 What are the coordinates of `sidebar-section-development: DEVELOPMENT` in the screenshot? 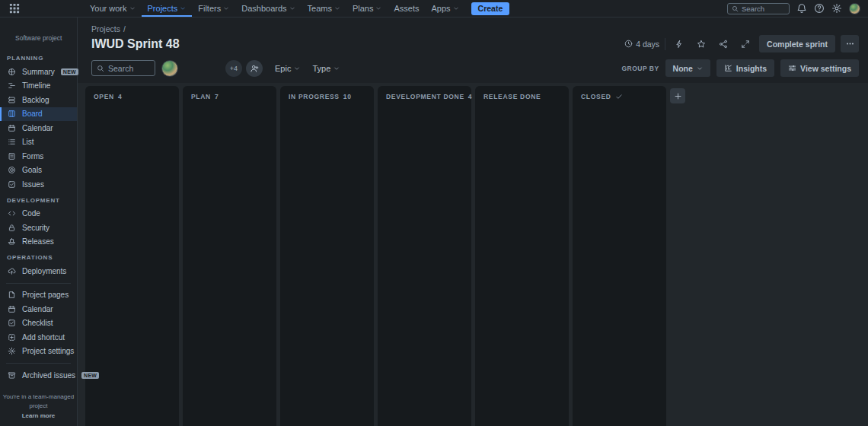 It's located at (38, 199).